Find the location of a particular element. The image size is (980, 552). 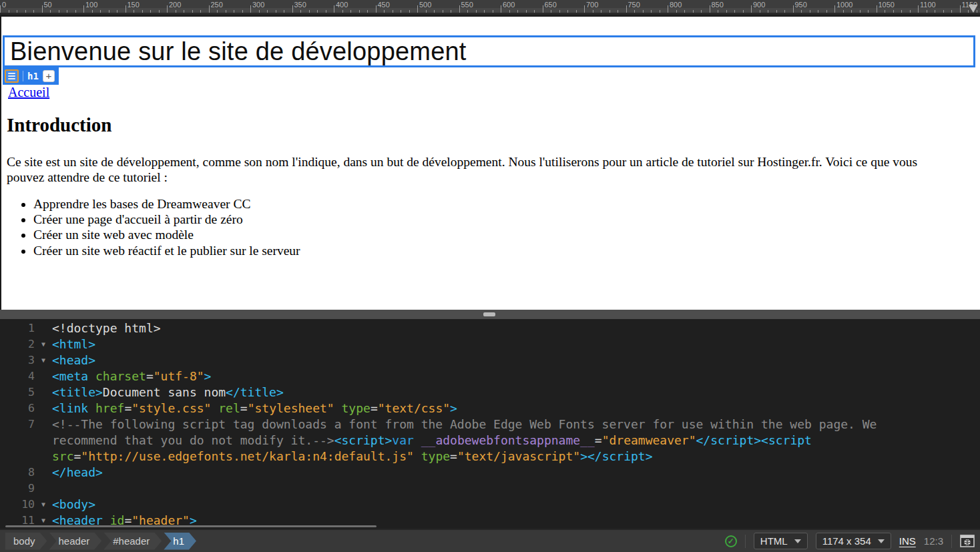

ruler-label: 1050 is located at coordinates (887, 5).